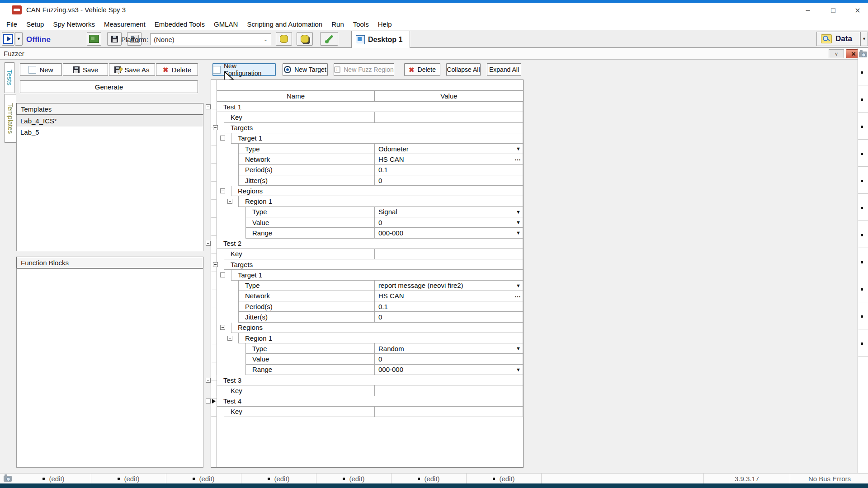 The height and width of the screenshot is (488, 868). Describe the element at coordinates (125, 24) in the screenshot. I see `menu-measurement: Measurement` at that location.